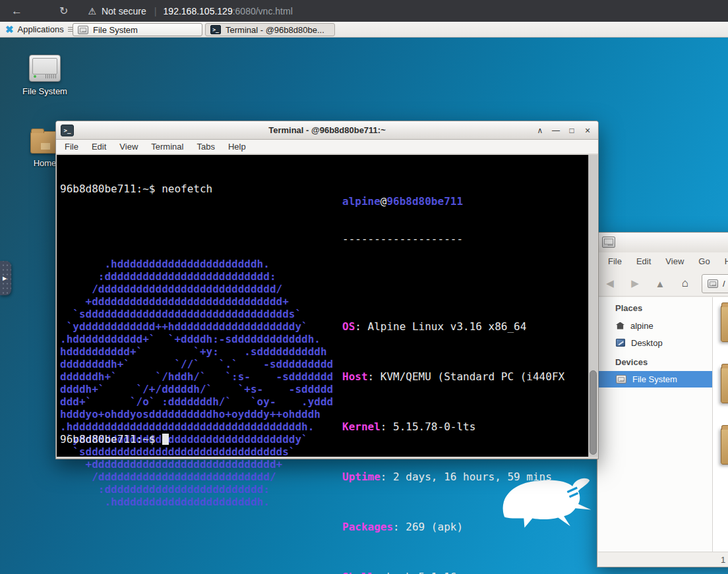 This screenshot has width=728, height=574. I want to click on applications-label: Applications, so click(41, 29).